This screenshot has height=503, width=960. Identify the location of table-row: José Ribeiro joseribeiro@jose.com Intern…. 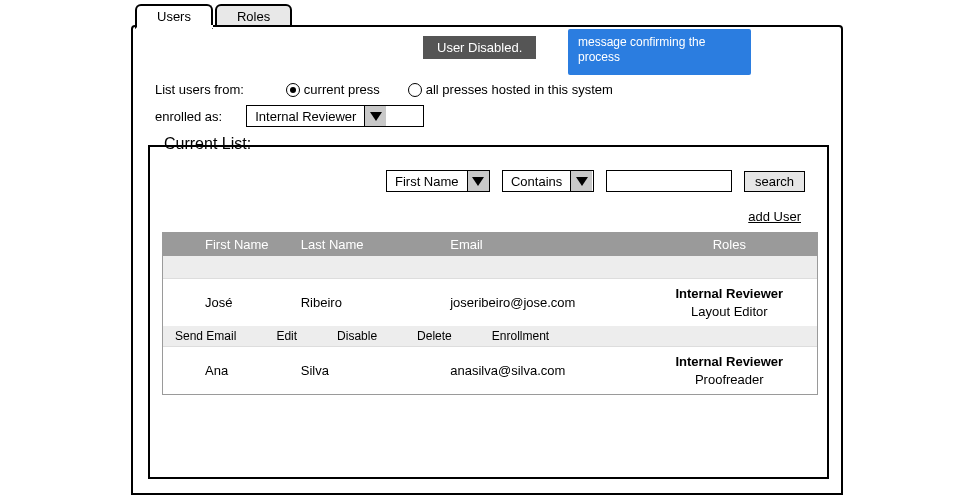
(490, 302).